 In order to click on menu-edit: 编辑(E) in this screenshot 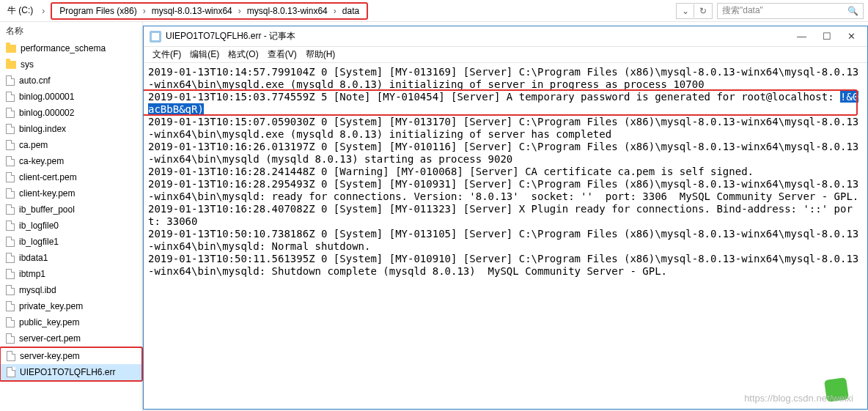, I will do `click(205, 54)`.